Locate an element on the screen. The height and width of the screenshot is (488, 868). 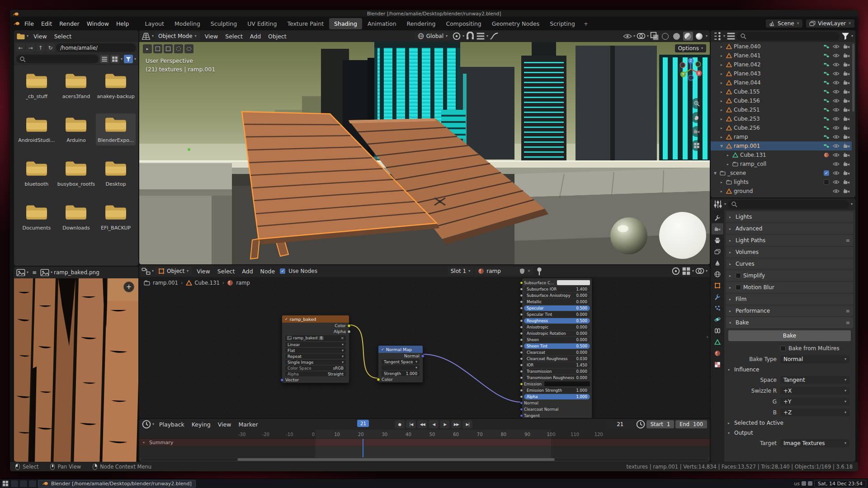
bake-button: Bake is located at coordinates (789, 336).